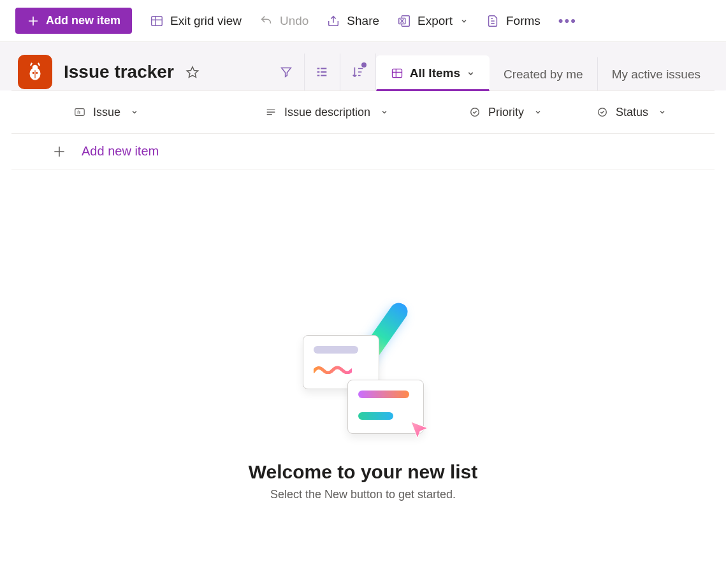  What do you see at coordinates (363, 472) in the screenshot?
I see `empty-state-title: Welcome to your new list` at bounding box center [363, 472].